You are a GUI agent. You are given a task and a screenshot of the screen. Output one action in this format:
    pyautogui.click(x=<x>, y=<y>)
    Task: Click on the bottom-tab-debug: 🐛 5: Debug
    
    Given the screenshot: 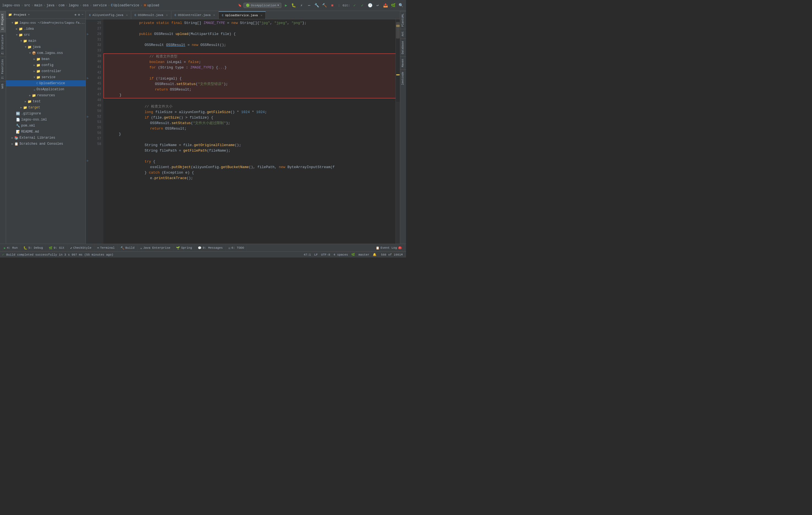 What is the action you would take?
    pyautogui.click(x=33, y=248)
    